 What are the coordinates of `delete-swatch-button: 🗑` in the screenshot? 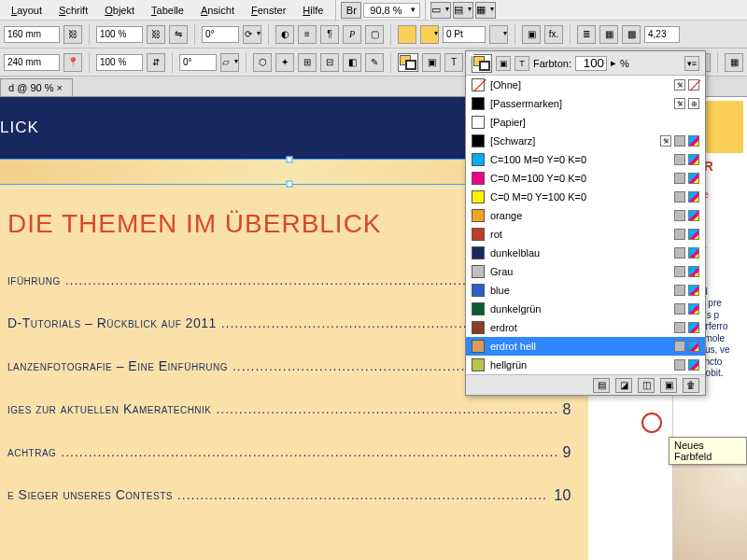 It's located at (691, 385).